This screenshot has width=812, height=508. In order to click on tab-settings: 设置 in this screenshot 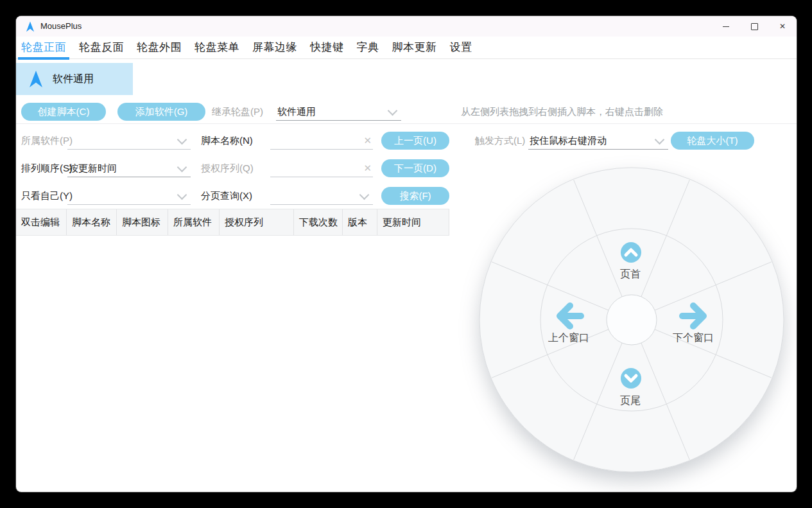, I will do `click(461, 48)`.